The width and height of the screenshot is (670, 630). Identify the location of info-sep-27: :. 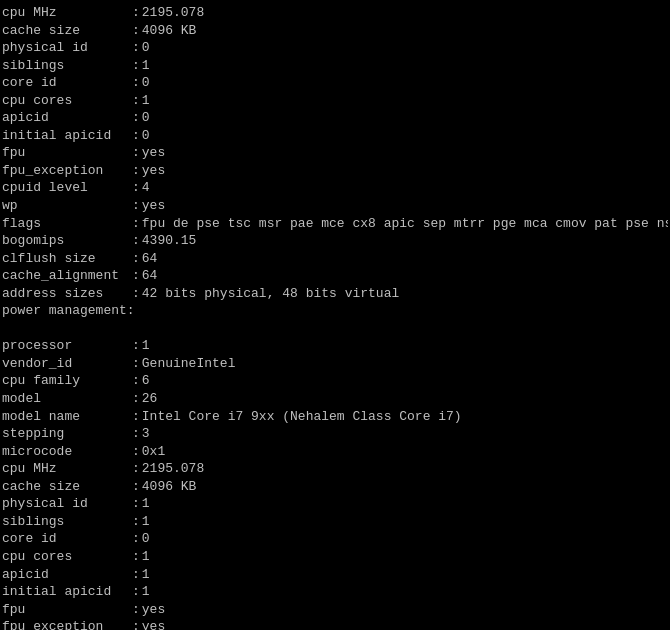
(136, 487).